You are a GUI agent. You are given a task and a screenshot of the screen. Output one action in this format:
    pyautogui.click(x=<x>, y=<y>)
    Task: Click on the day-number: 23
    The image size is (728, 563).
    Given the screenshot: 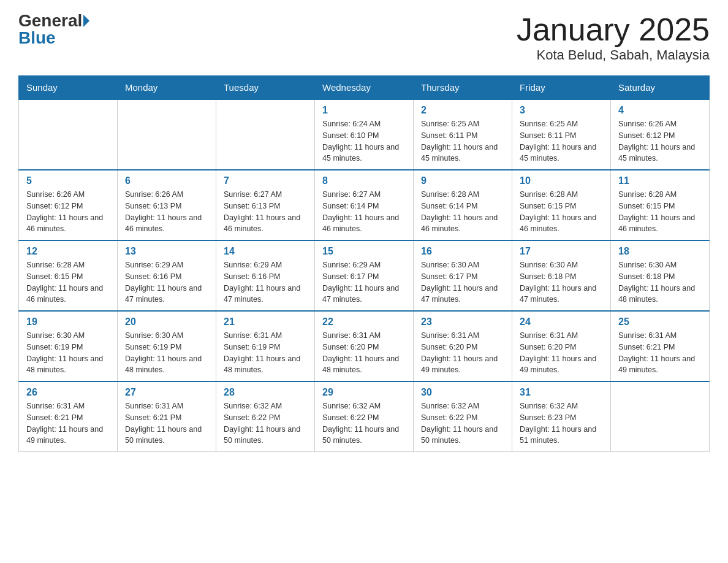 What is the action you would take?
    pyautogui.click(x=463, y=322)
    